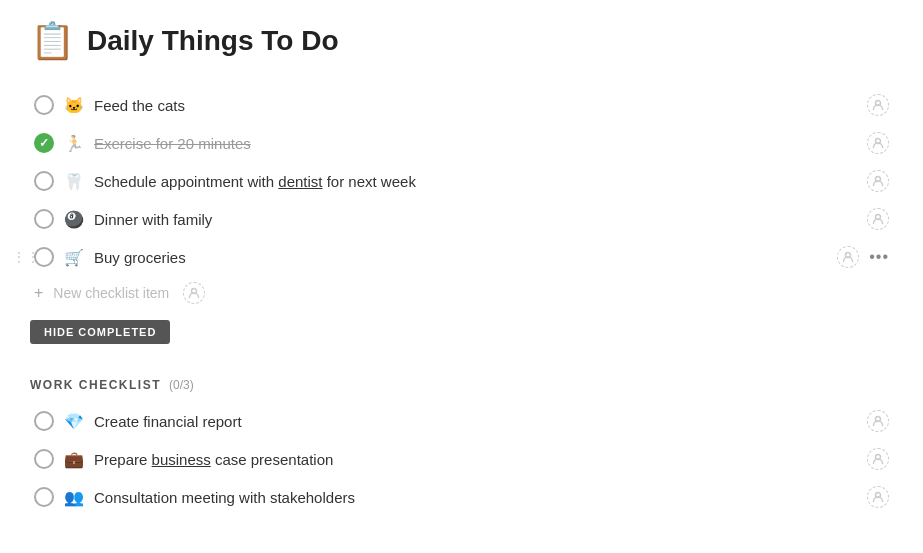  I want to click on checkbox-financial-report, so click(44, 421).